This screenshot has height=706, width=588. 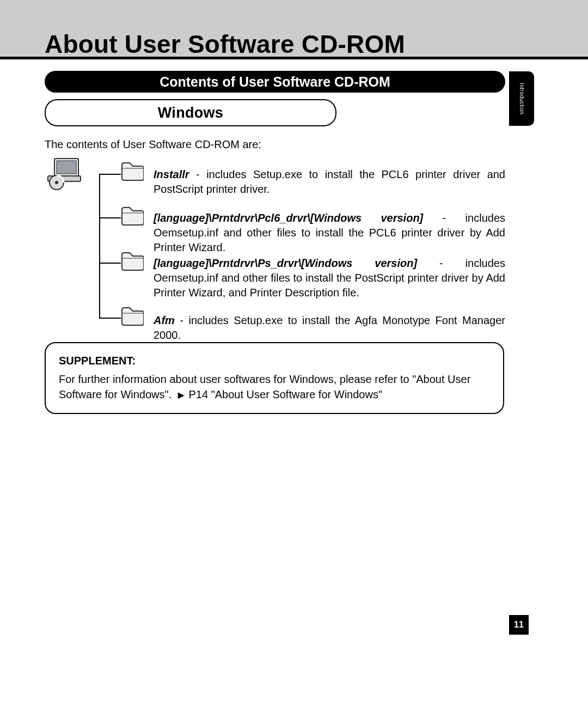 I want to click on subsection-heading: Windows, so click(x=191, y=113).